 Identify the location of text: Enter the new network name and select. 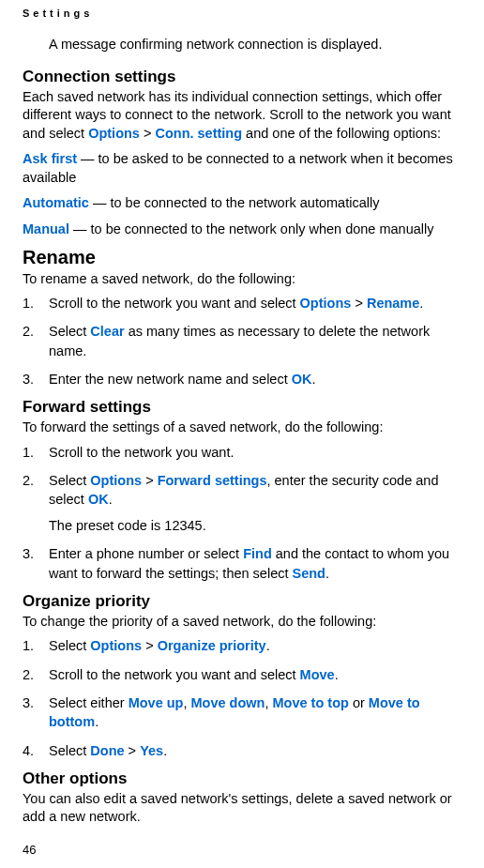
(171, 379).